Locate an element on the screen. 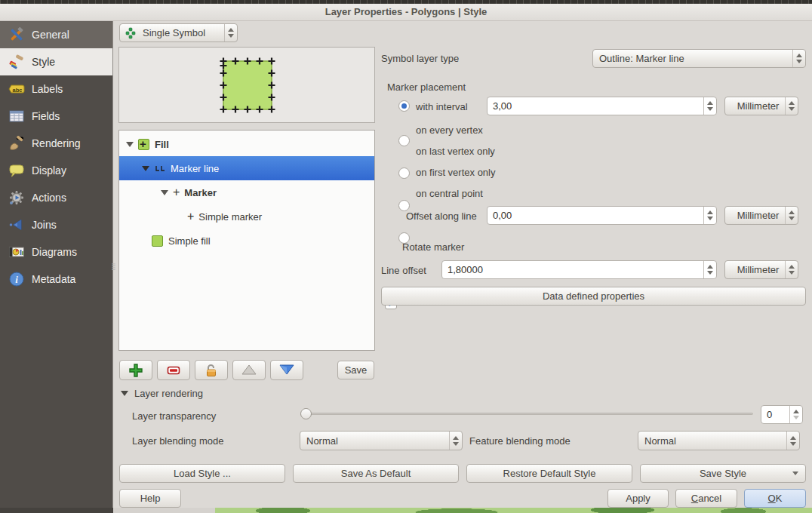 The height and width of the screenshot is (513, 812). layer-rendering-section-header: Layer rendering is located at coordinates (161, 394).